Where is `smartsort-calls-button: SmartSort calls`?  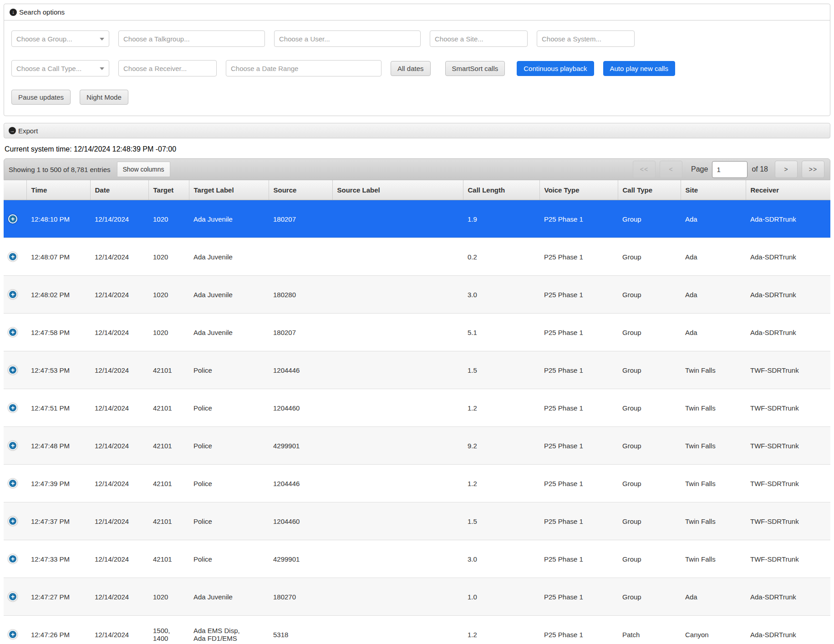 smartsort-calls-button: SmartSort calls is located at coordinates (475, 68).